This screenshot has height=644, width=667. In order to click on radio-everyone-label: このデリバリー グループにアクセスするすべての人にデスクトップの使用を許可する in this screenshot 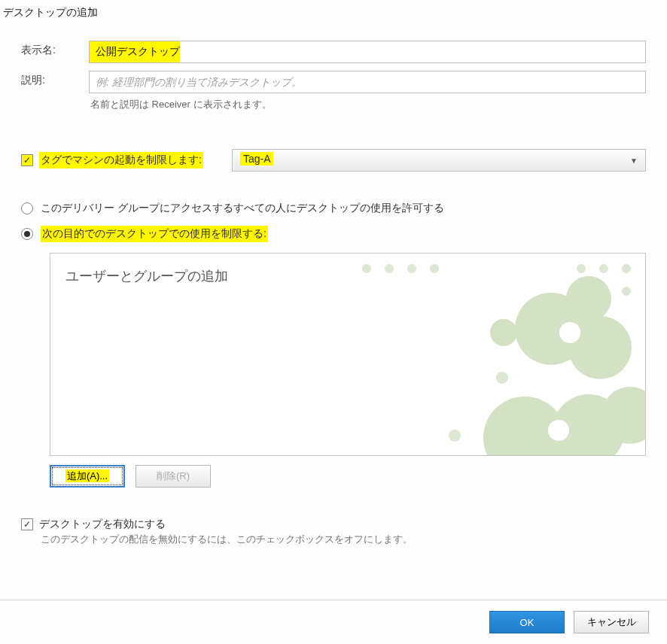, I will do `click(242, 208)`.